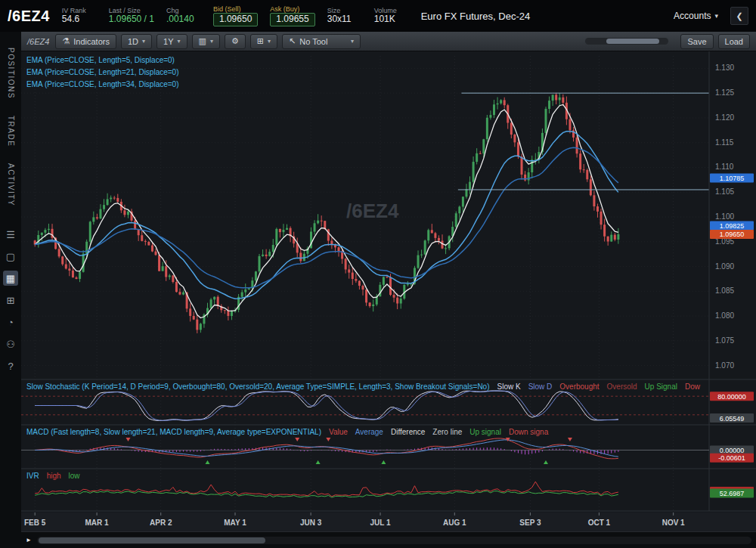 Image resolution: width=756 pixels, height=548 pixels. What do you see at coordinates (389, 540) in the screenshot?
I see `time-scrollbar-row: ►` at bounding box center [389, 540].